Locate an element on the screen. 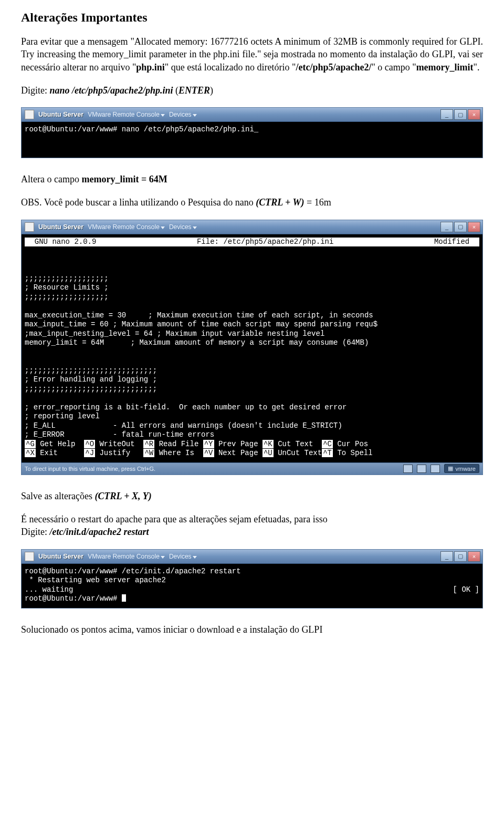 This screenshot has width=504, height=835. footer-hint: To direct input to this virtual machine,… is located at coordinates (90, 469).